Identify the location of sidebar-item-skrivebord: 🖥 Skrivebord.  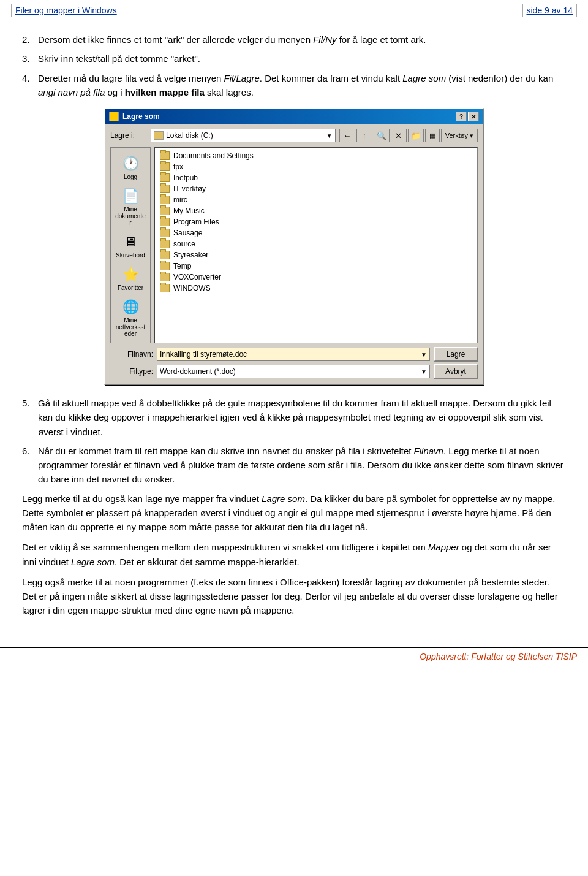
(130, 246).